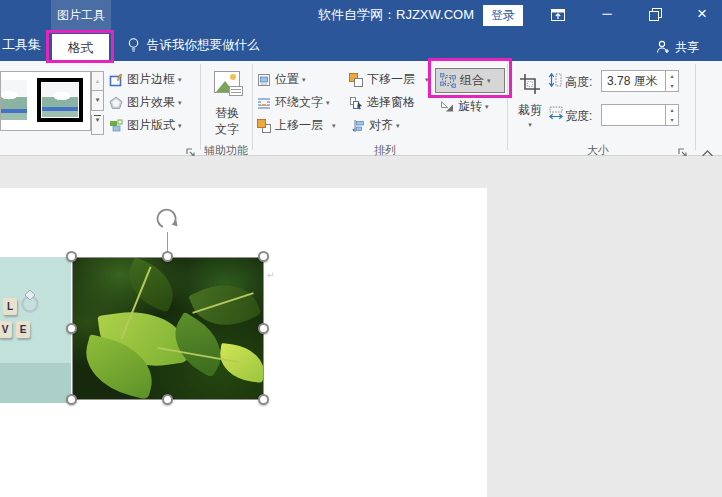  Describe the element at coordinates (561, 15) in the screenshot. I see `ribbon-display-options-button` at that location.